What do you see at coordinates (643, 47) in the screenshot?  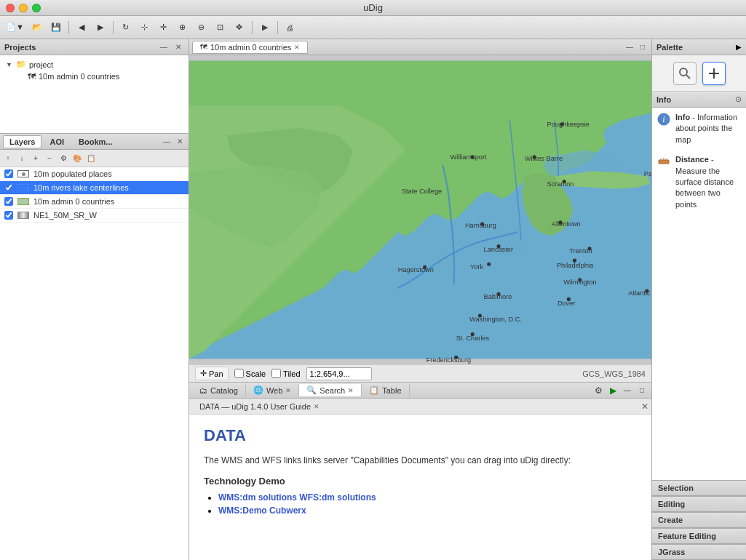 I see `map-maximize: □` at bounding box center [643, 47].